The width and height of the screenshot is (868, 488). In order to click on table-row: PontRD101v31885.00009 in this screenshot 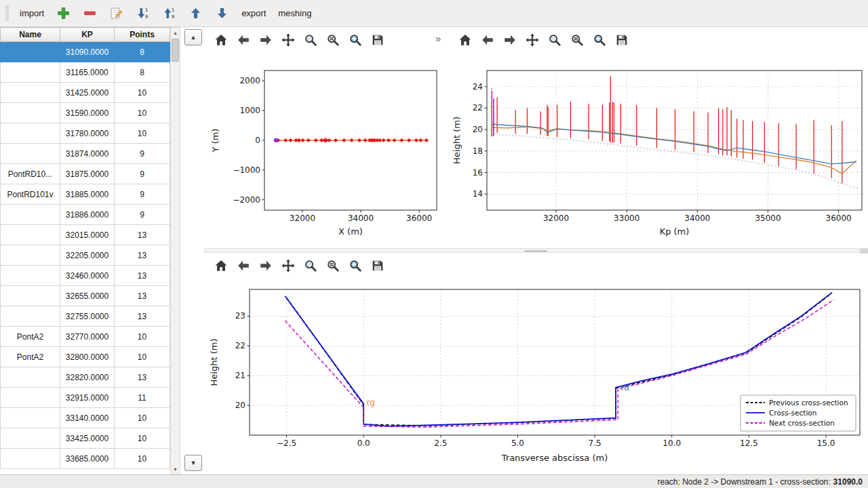, I will do `click(85, 195)`.